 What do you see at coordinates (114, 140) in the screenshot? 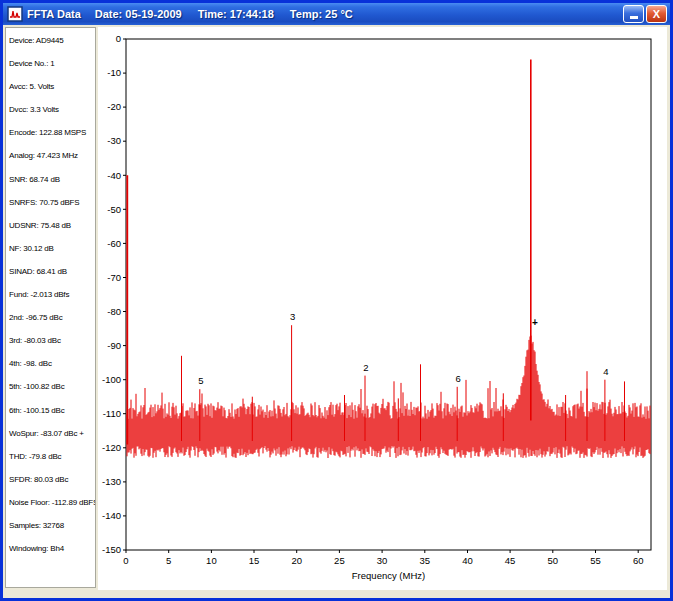
I see `svg-text: -30` at bounding box center [114, 140].